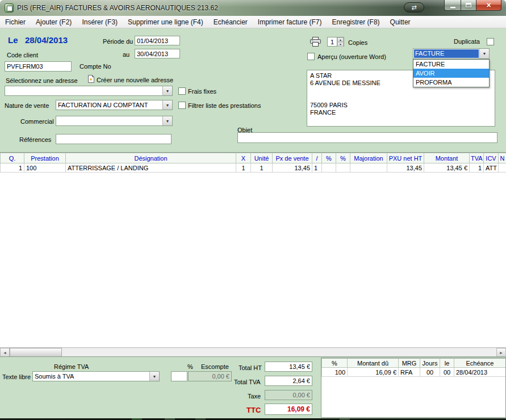 This screenshot has height=420, width=506. What do you see at coordinates (253, 8) in the screenshot?
I see `title-bar: PIS (FRE_AIR) FACTURES & AVOIRS AERONAUT…` at bounding box center [253, 8].